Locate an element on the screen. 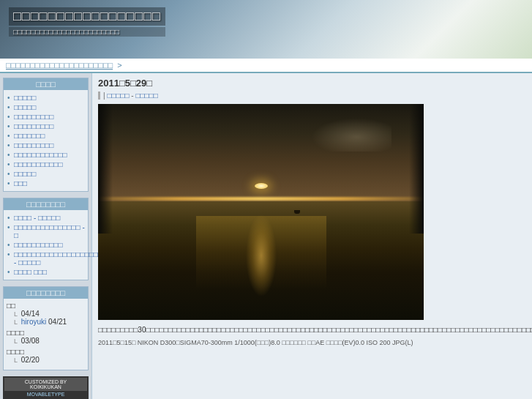 The width and height of the screenshot is (532, 399). category-item: □□□□□□□ is located at coordinates (45, 136).